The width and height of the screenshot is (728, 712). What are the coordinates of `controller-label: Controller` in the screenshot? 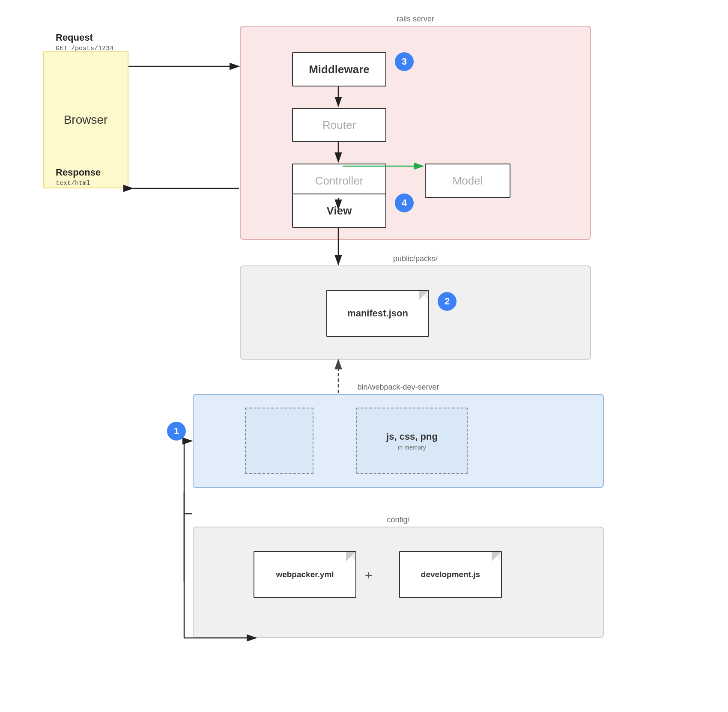 It's located at (339, 181).